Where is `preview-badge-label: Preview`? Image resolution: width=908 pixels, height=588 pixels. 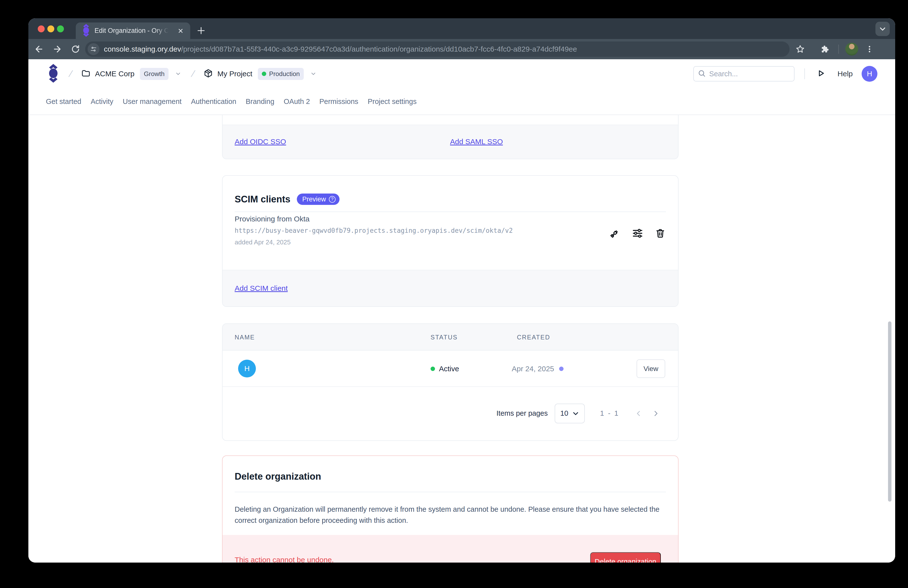
preview-badge-label: Preview is located at coordinates (314, 199).